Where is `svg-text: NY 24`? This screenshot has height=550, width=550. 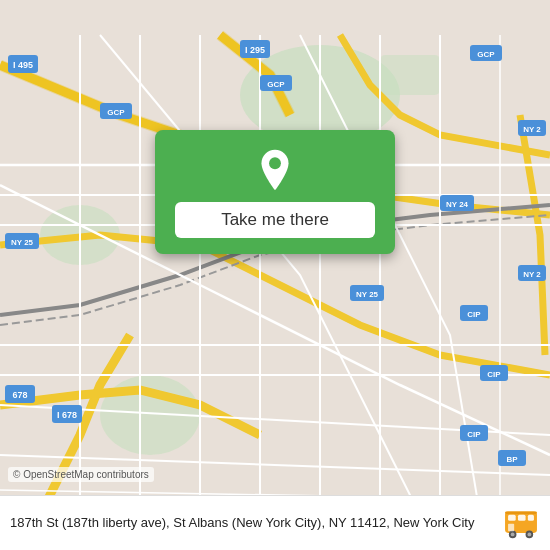
svg-text: NY 24 is located at coordinates (458, 204).